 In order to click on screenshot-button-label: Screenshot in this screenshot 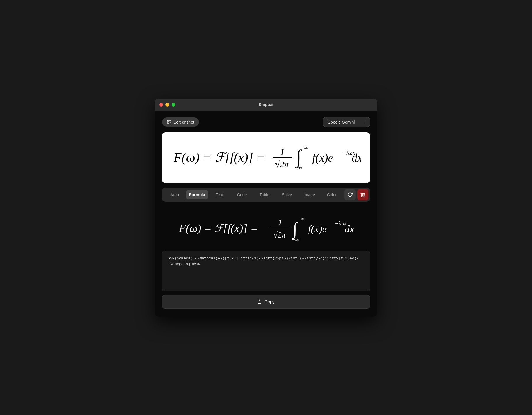, I will do `click(184, 122)`.